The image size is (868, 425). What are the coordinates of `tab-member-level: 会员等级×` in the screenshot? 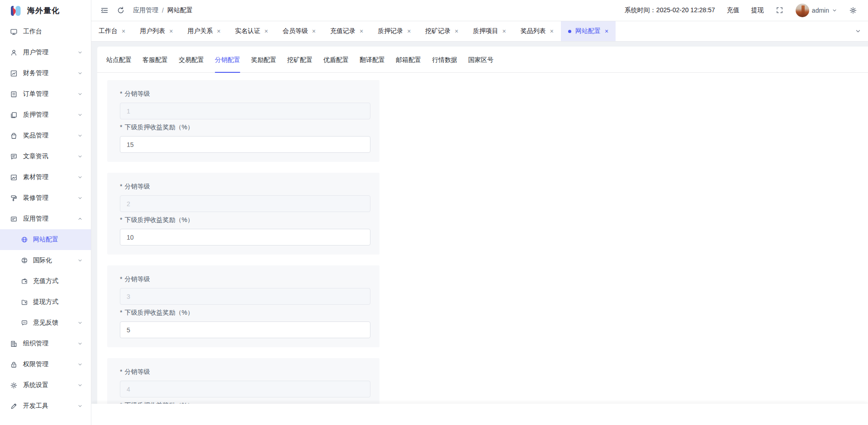 It's located at (299, 31).